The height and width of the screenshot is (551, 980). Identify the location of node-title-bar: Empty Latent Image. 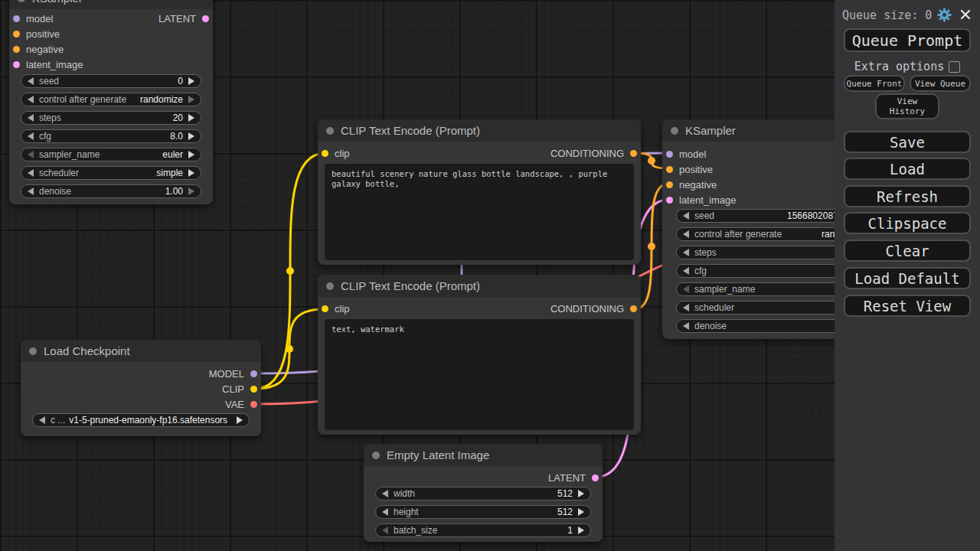
(483, 455).